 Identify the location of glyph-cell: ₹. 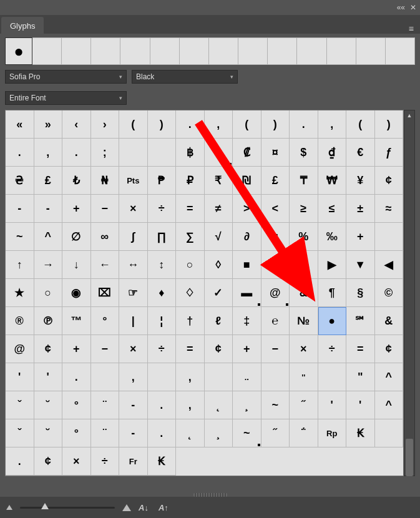
(219, 181).